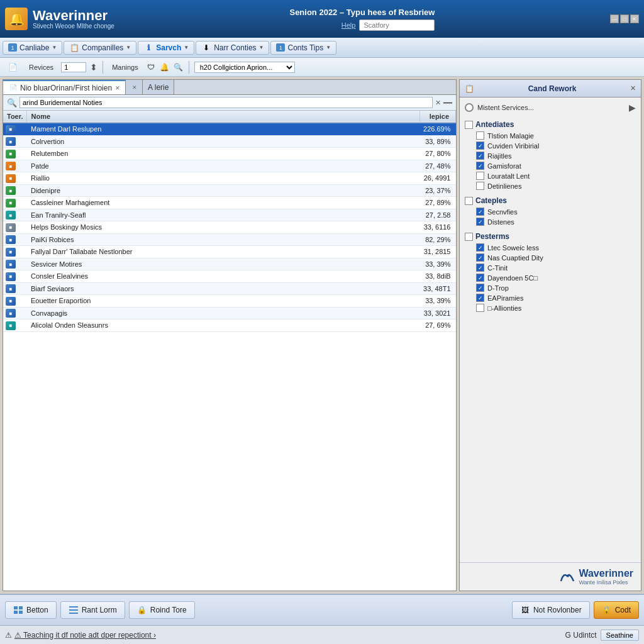 The image size is (644, 644). Describe the element at coordinates (469, 201) in the screenshot. I see `cateples-checkbox` at that location.